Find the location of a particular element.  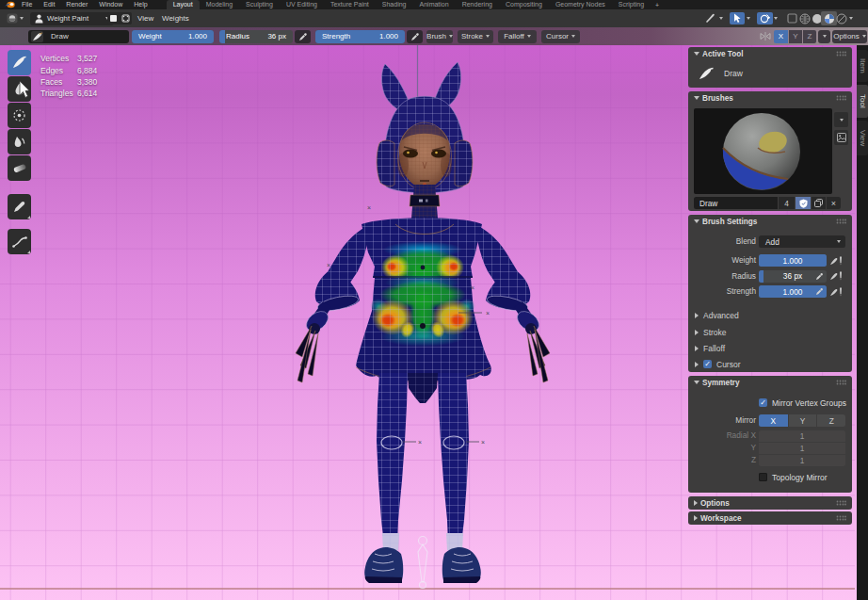

tool-measure-button is located at coordinates (19, 241).